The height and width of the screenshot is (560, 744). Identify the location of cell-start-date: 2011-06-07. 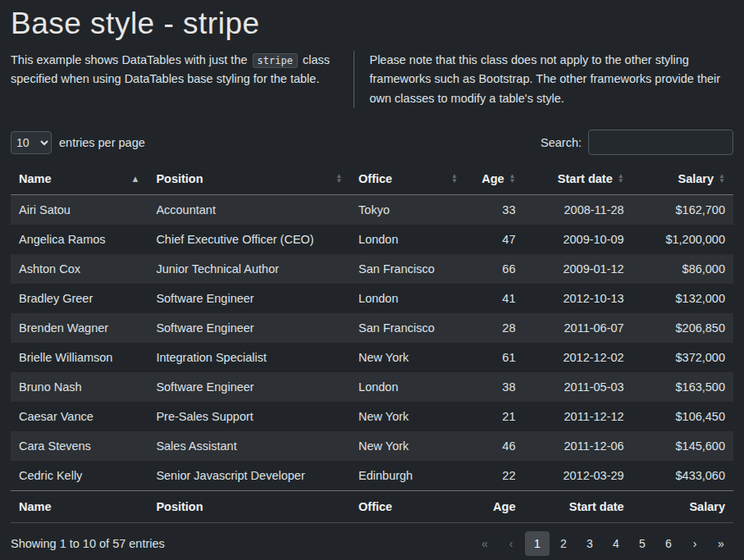
(577, 328).